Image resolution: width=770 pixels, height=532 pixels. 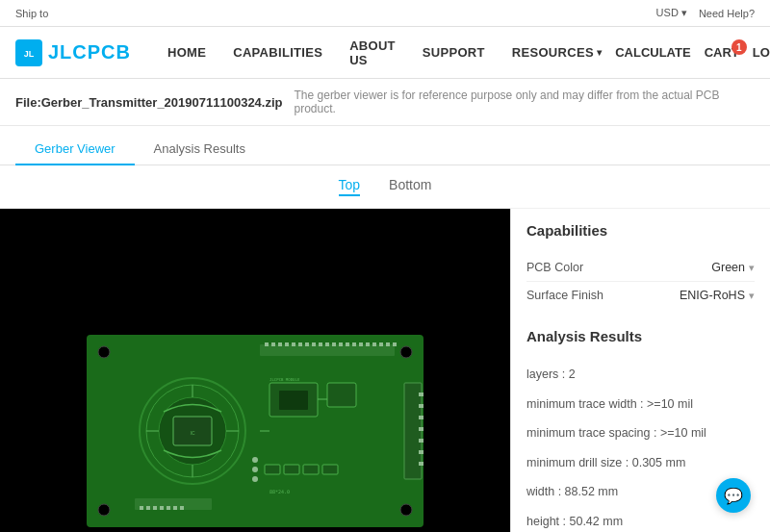 I want to click on nav-about: ABOUT US, so click(x=372, y=53).